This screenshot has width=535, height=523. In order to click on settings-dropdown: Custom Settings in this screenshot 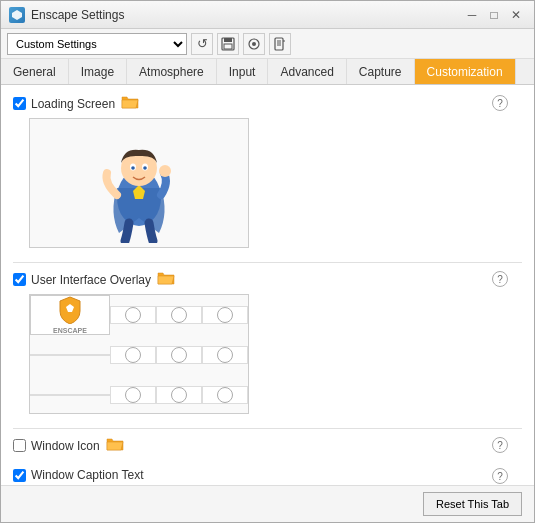, I will do `click(97, 44)`.